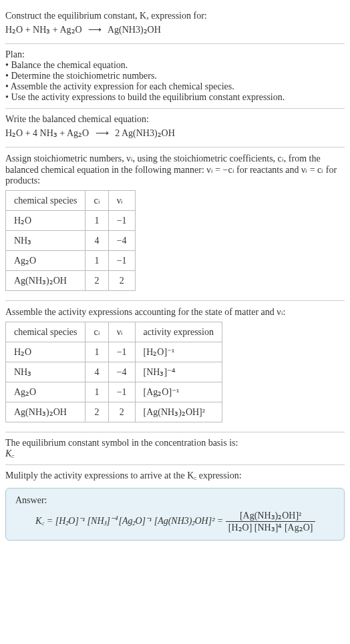  I want to click on table-header-row: chemical species cᵢ νᵢ, so click(71, 201).